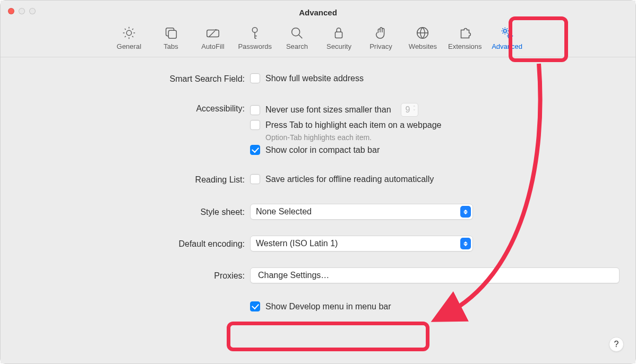 The image size is (636, 364). What do you see at coordinates (133, 79) in the screenshot?
I see `smart-search-label: Smart Search Field:` at bounding box center [133, 79].